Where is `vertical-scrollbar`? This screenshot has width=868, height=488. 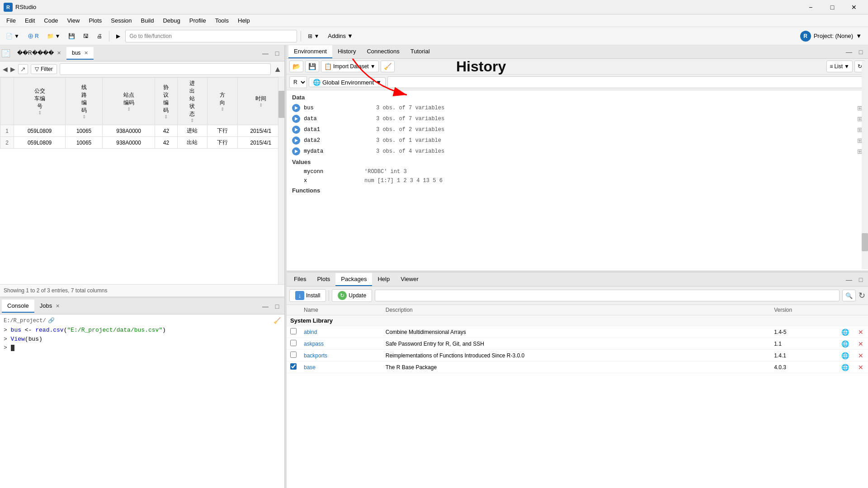 vertical-scrollbar is located at coordinates (281, 181).